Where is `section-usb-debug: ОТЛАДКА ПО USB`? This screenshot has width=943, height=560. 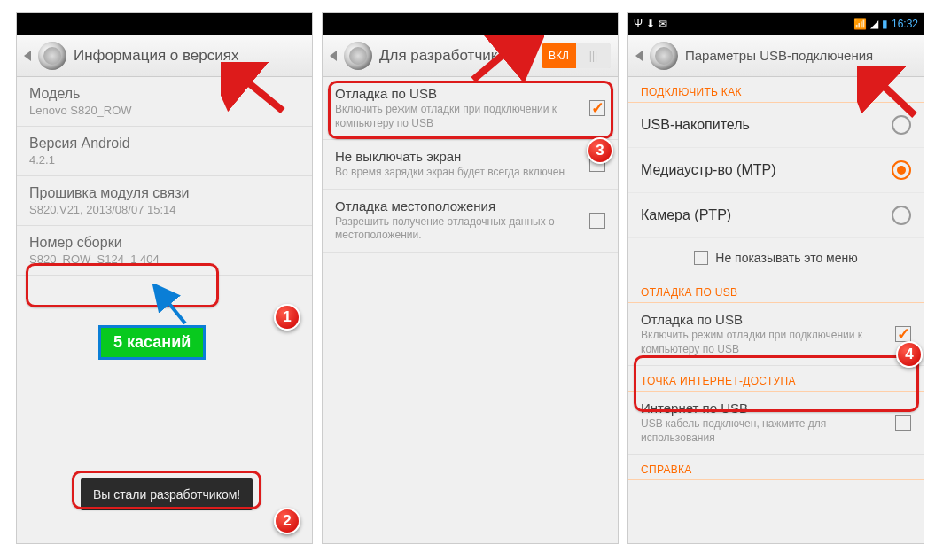 section-usb-debug: ОТЛАДКА ПО USB is located at coordinates (776, 291).